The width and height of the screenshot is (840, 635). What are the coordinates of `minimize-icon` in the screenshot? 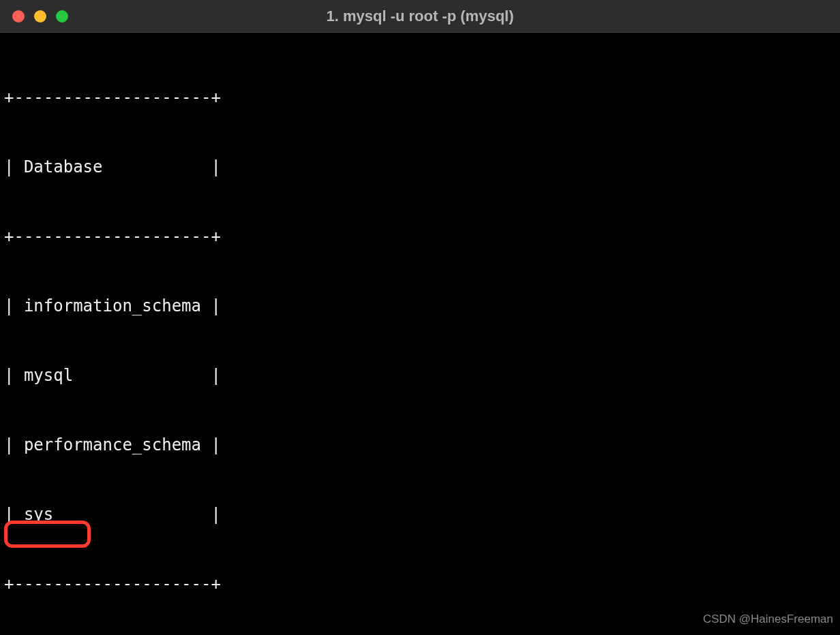 It's located at (40, 16).